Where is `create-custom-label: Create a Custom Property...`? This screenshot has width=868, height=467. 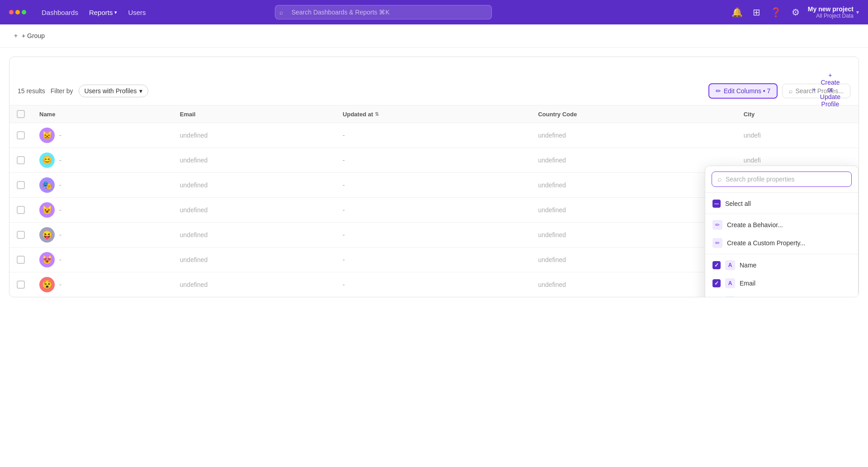
create-custom-label: Create a Custom Property... is located at coordinates (766, 243).